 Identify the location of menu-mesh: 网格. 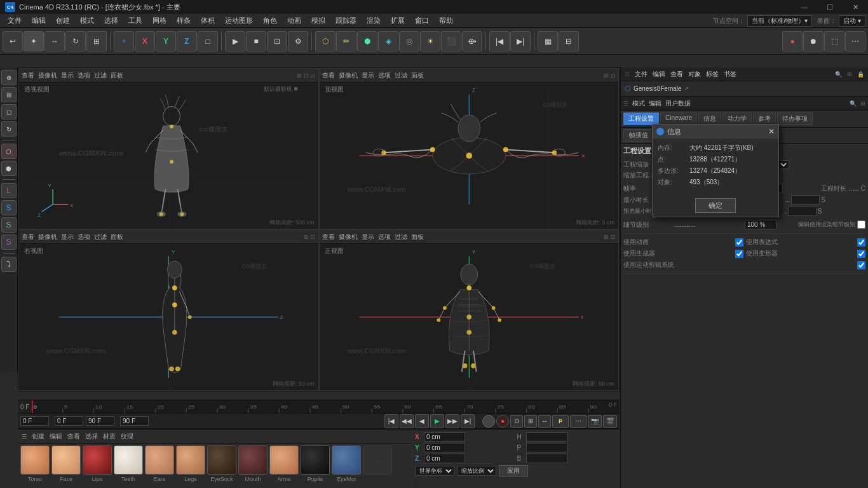
(159, 20).